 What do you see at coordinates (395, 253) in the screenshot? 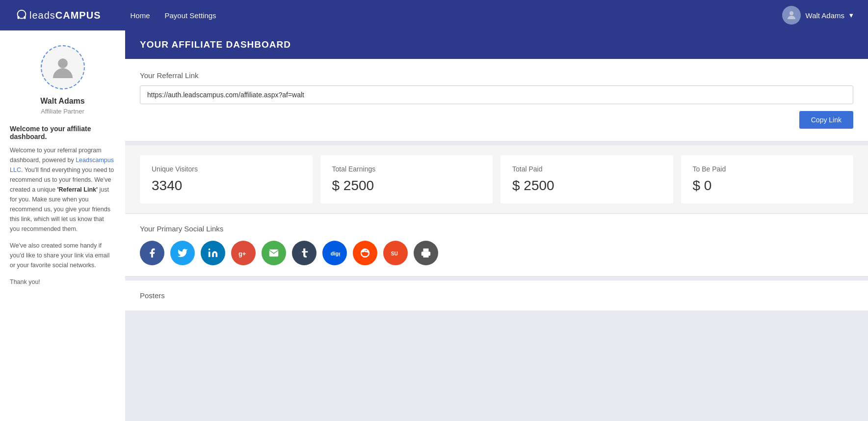
I see `svg-text: SU` at bounding box center [395, 253].